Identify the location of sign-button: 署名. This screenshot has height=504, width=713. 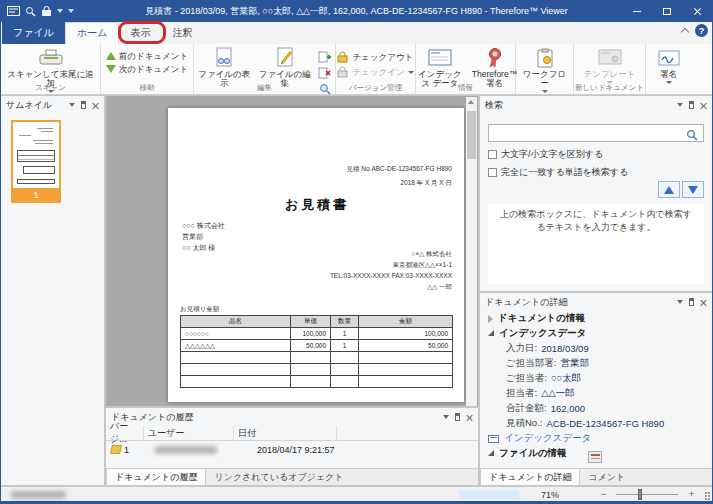
(669, 66).